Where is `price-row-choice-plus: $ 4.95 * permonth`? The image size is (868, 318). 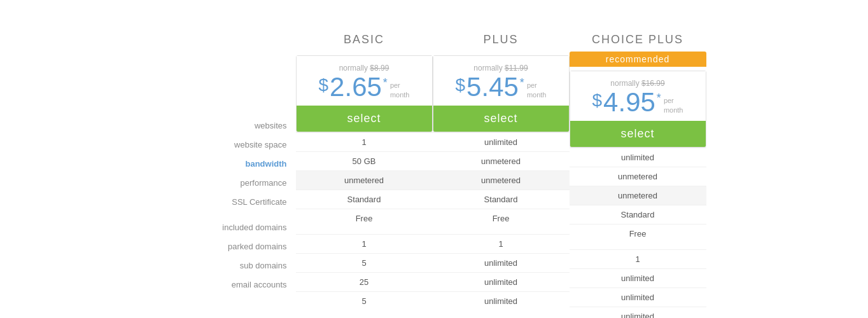
price-row-choice-plus: $ 4.95 * permonth is located at coordinates (638, 102).